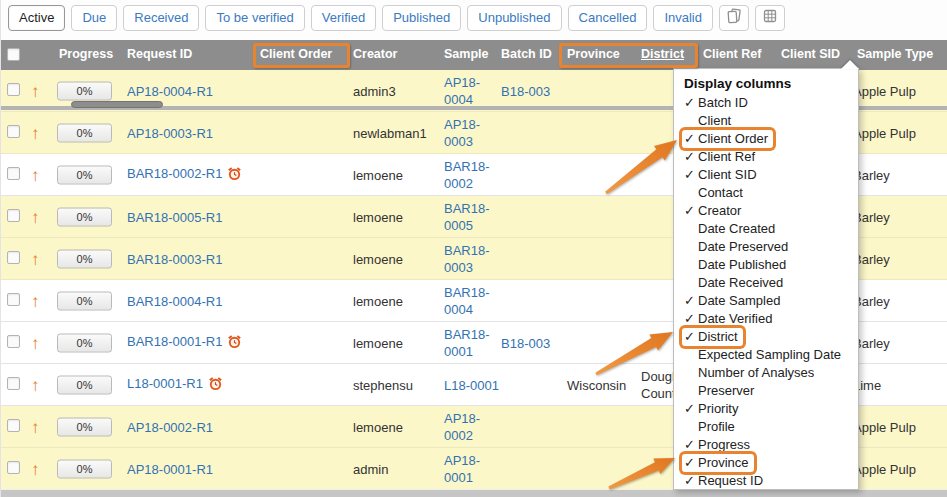 The image size is (947, 497). Describe the element at coordinates (766, 391) in the screenshot. I see `dropdown-item-preserver: Preserver` at that location.